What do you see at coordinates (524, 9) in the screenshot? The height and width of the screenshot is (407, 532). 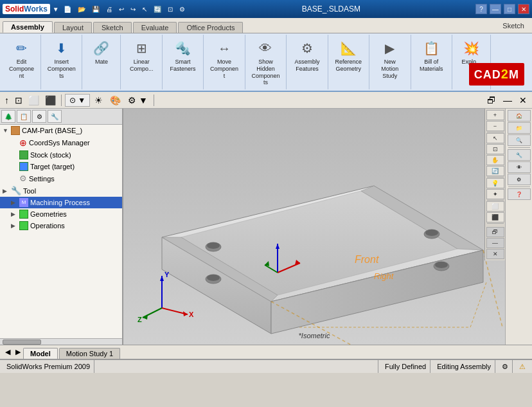 I see `close-btn: ✕` at bounding box center [524, 9].